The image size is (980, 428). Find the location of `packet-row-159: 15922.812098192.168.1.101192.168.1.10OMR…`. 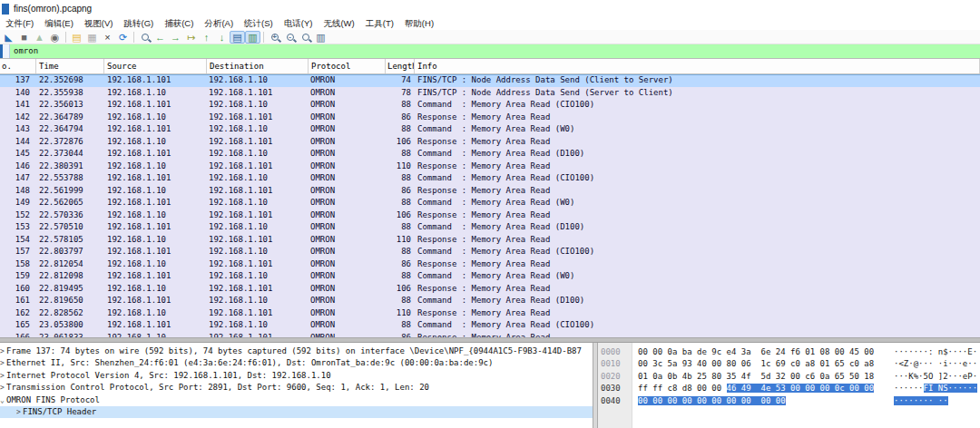

packet-row-159: 15922.812098192.168.1.101192.168.1.10OMR… is located at coordinates (490, 277).